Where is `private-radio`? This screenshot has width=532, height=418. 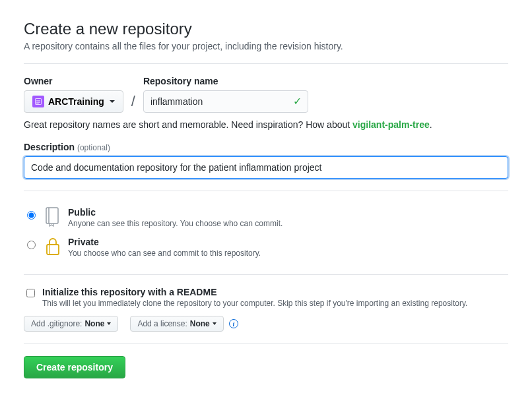
private-radio is located at coordinates (32, 245).